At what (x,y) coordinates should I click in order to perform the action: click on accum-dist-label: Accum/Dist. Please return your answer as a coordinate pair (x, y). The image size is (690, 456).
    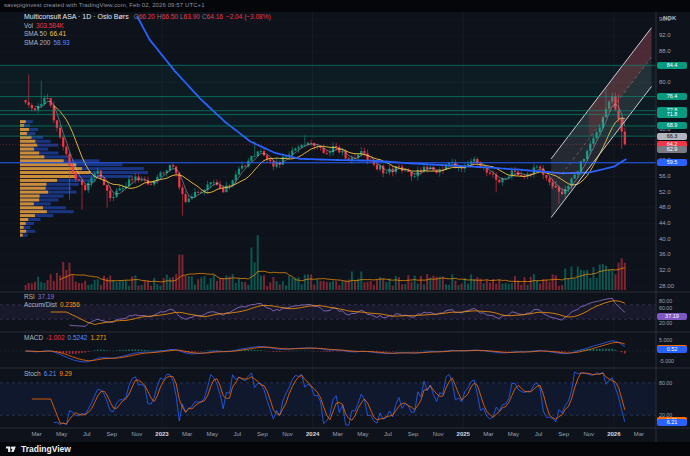
    Looking at the image, I should click on (40, 304).